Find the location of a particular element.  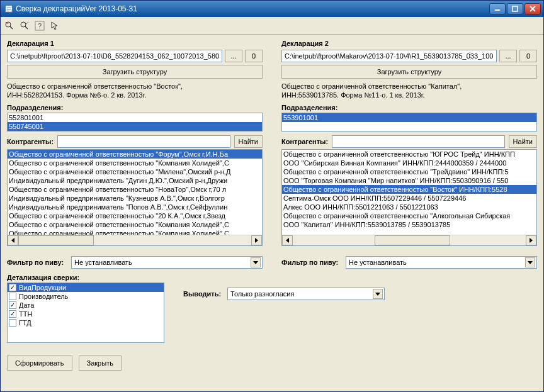

list-item: Индивидуальный предприниматель "Кузнецов… is located at coordinates (135, 198).